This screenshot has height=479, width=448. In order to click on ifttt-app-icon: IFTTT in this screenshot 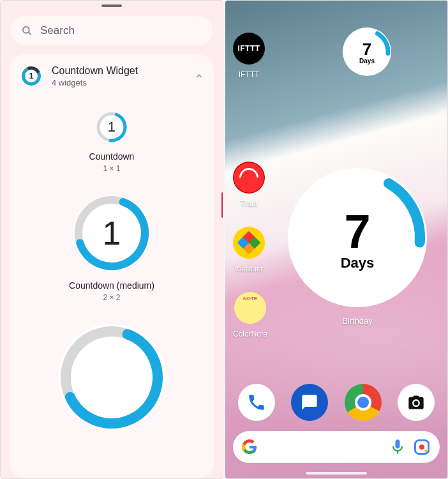, I will do `click(249, 49)`.